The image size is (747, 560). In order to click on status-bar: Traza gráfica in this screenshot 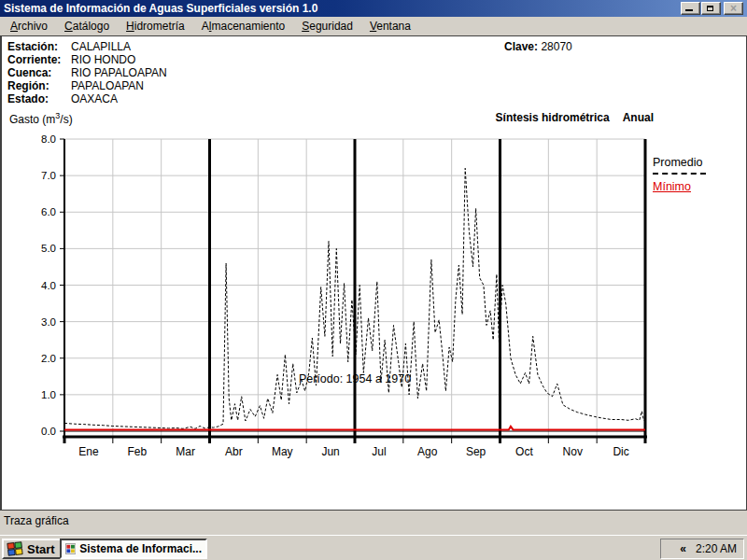, I will do `click(374, 523)`.